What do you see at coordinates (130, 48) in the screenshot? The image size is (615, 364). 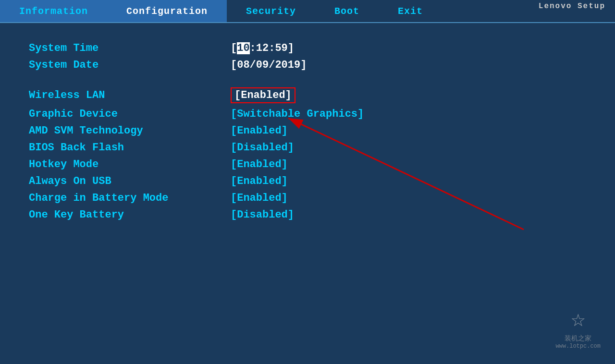 I see `system-time-label: System Time` at bounding box center [130, 48].